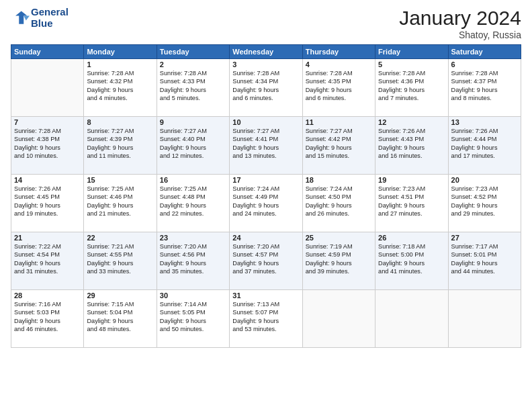  I want to click on week-row-0: 1Sunrise: 7:28 AMSunset: 4:32 PMDaylight…, so click(266, 88).